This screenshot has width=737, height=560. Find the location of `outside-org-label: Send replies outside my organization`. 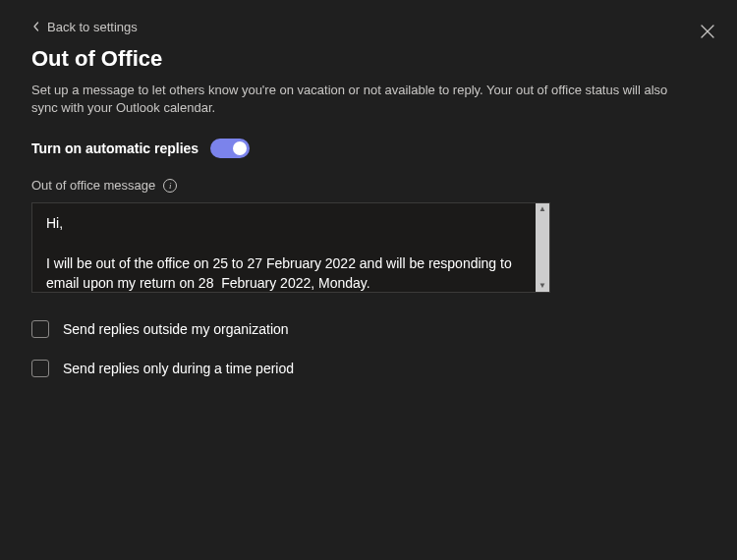

outside-org-label: Send replies outside my organization is located at coordinates (176, 329).